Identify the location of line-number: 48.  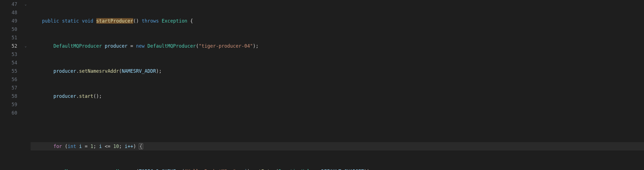
(9, 13).